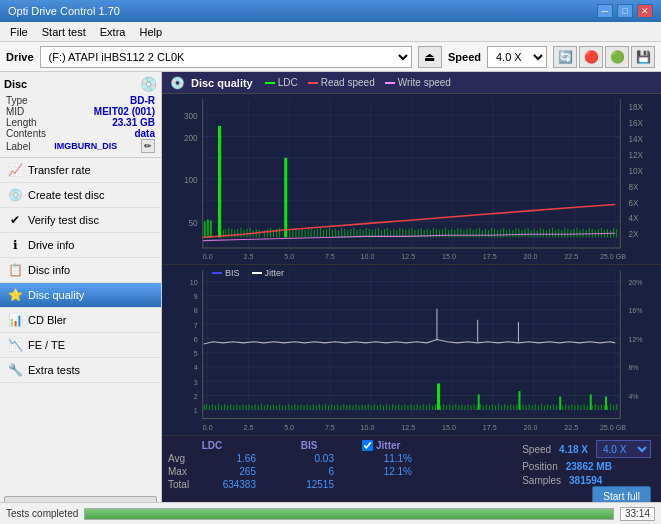  What do you see at coordinates (589, 466) in the screenshot?
I see `position-val: 23862 MB` at bounding box center [589, 466].